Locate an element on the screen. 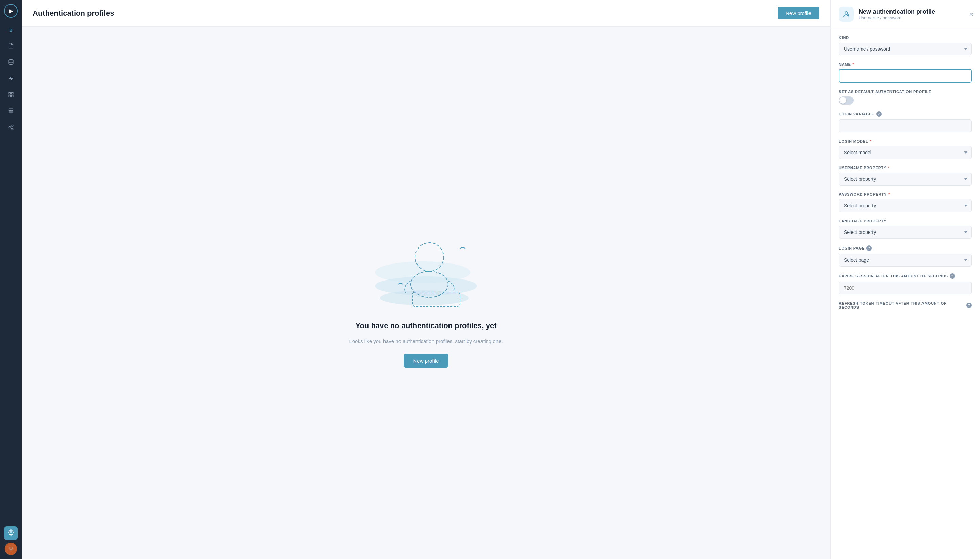  refresh-token-help-icon: ? is located at coordinates (969, 305).